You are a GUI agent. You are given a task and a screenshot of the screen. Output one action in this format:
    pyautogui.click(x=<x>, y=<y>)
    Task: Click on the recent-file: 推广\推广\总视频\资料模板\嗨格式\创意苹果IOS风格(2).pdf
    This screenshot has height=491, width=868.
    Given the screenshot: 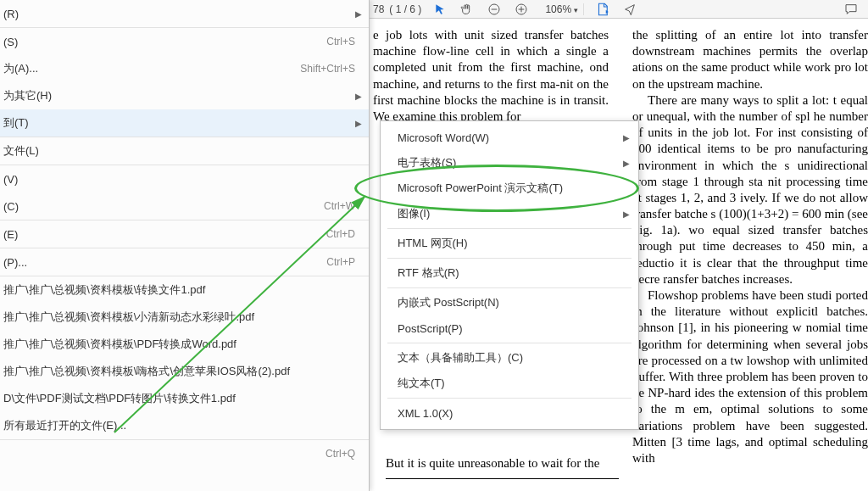 What is the action you would take?
    pyautogui.click(x=185, y=371)
    